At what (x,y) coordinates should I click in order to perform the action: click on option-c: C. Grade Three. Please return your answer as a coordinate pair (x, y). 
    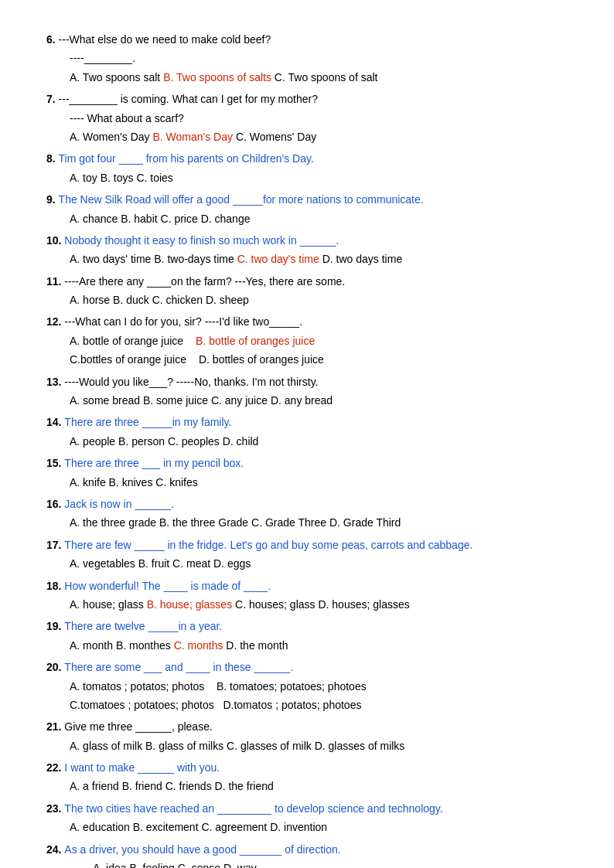
    Looking at the image, I should click on (291, 523).